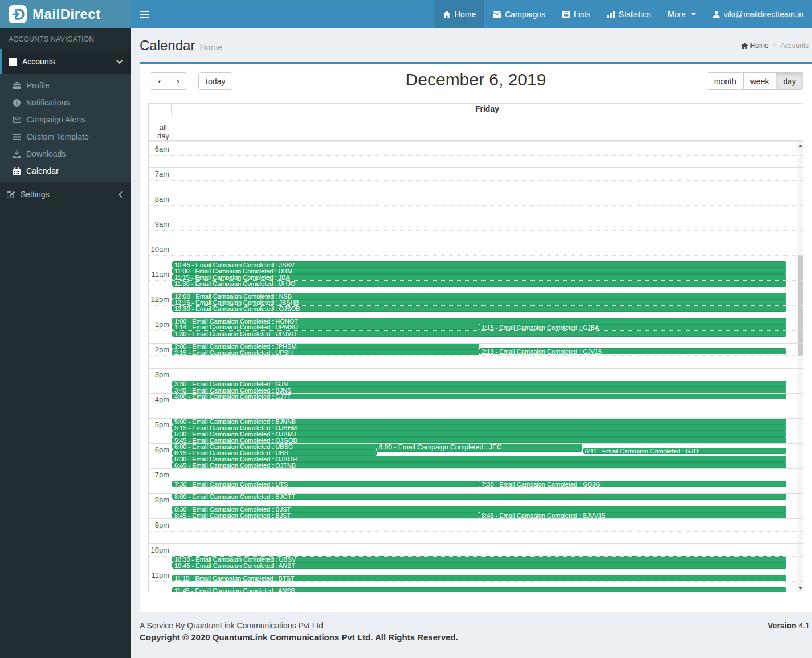 This screenshot has height=658, width=812. What do you see at coordinates (479, 434) in the screenshot?
I see `calendar-event: 5:30 - Email Campaign Completed : OJBMJ` at bounding box center [479, 434].